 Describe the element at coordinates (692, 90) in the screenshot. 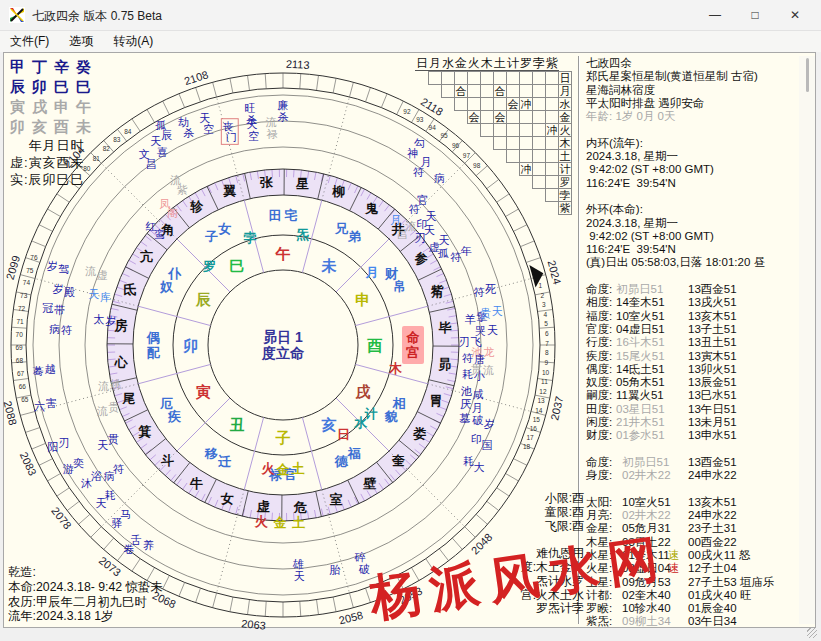

I see `panel-line-2: 星海詞林宿度` at that location.